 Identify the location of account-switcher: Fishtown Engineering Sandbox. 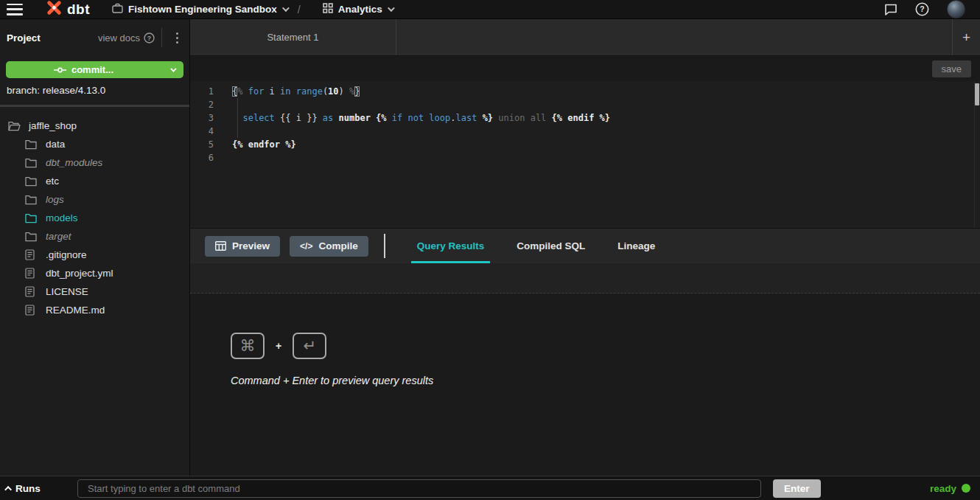
(200, 9).